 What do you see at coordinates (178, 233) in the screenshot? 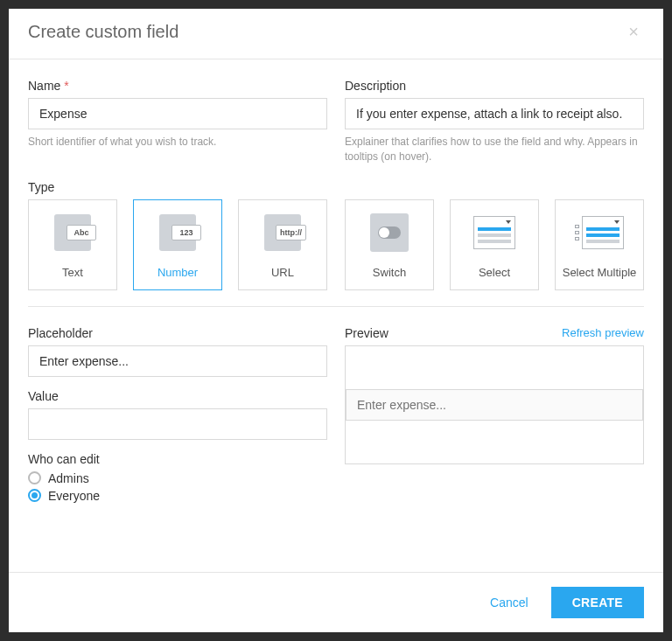
I see `number-icon: 123` at bounding box center [178, 233].